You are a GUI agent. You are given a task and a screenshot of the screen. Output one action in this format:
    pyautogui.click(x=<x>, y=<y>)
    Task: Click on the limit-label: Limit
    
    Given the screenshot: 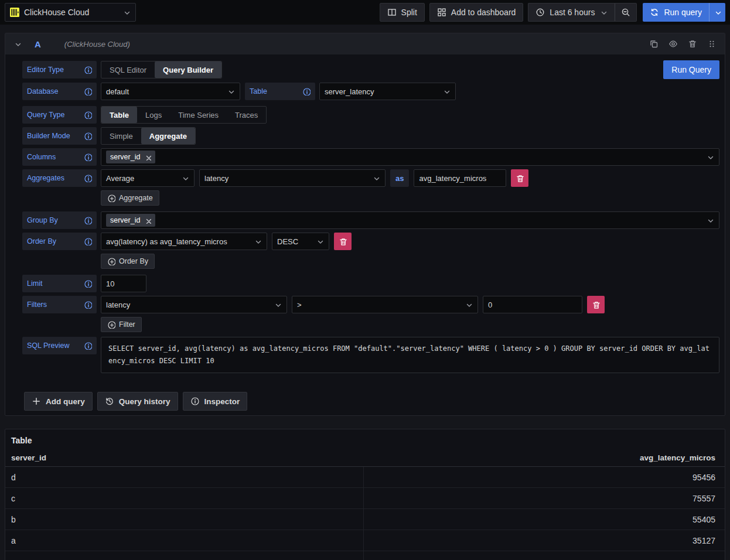 What is the action you would take?
    pyautogui.click(x=60, y=284)
    